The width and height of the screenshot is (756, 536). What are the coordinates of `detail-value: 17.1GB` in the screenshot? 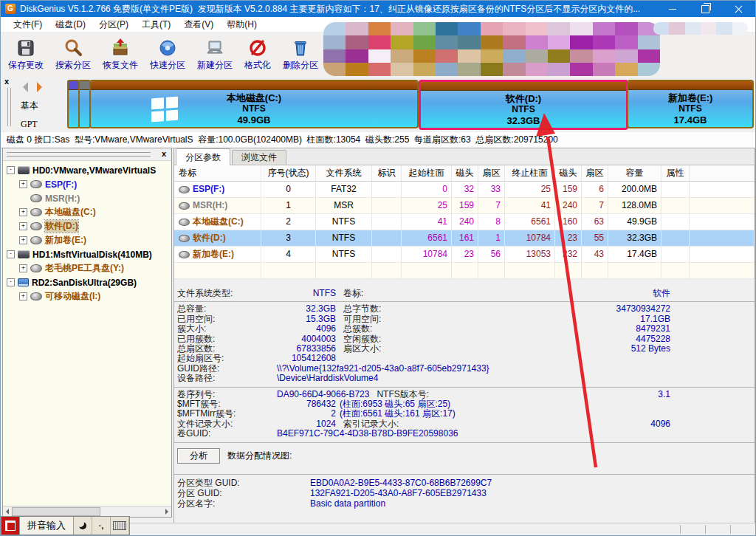 It's located at (601, 319).